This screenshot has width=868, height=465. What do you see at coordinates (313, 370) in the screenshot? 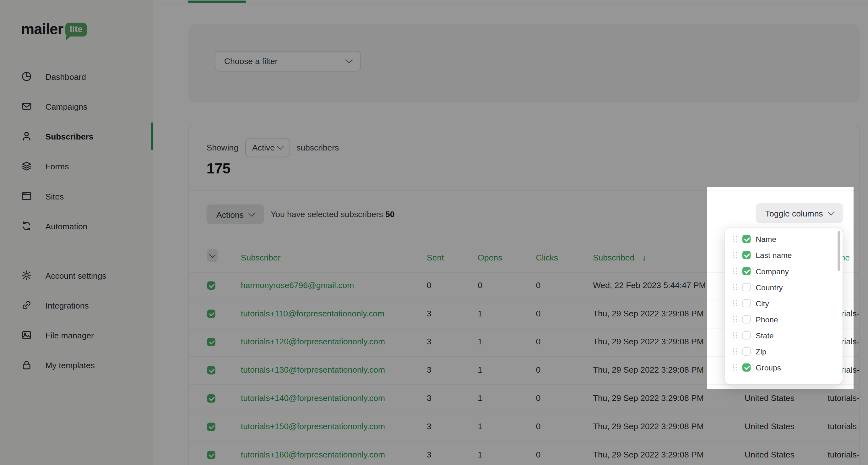
I see `subscriber-email-link: tutorials+130@forpresentationonly.com` at bounding box center [313, 370].